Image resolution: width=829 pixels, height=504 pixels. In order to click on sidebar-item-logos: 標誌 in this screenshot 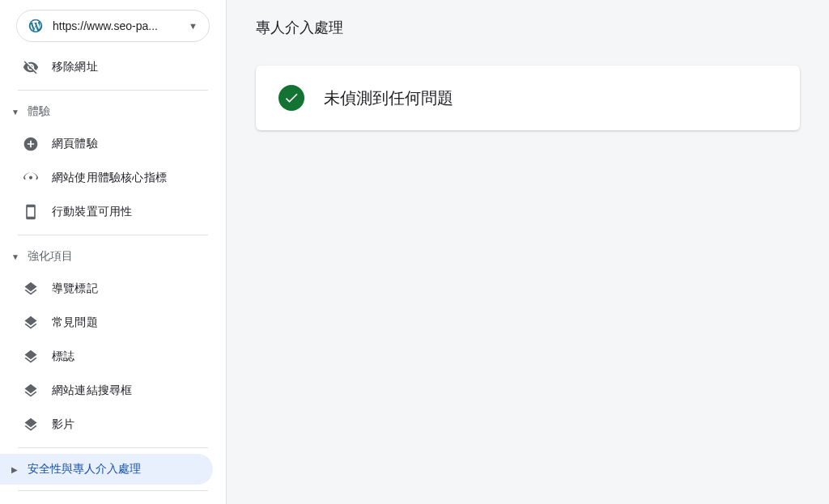, I will do `click(113, 357)`.